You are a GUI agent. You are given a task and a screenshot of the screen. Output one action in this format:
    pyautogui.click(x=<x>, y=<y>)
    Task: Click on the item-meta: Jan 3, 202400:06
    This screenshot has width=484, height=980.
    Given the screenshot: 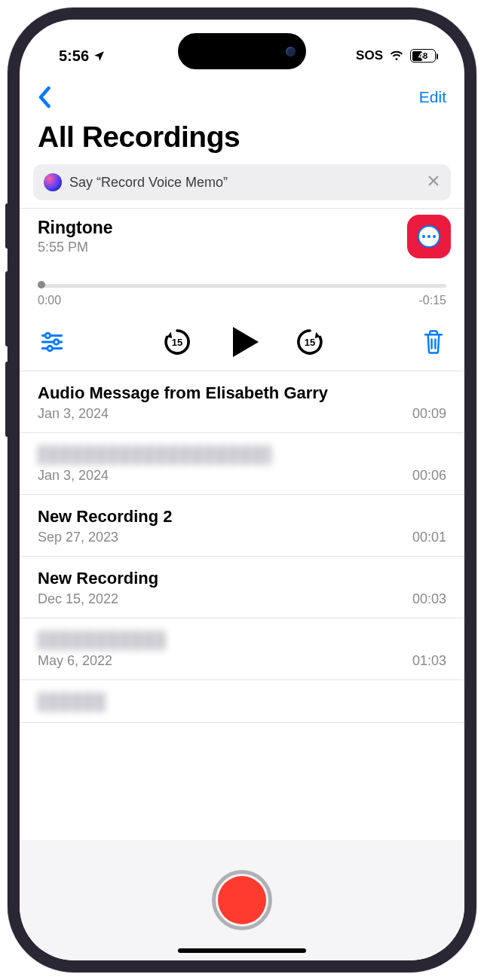 What is the action you would take?
    pyautogui.click(x=242, y=476)
    